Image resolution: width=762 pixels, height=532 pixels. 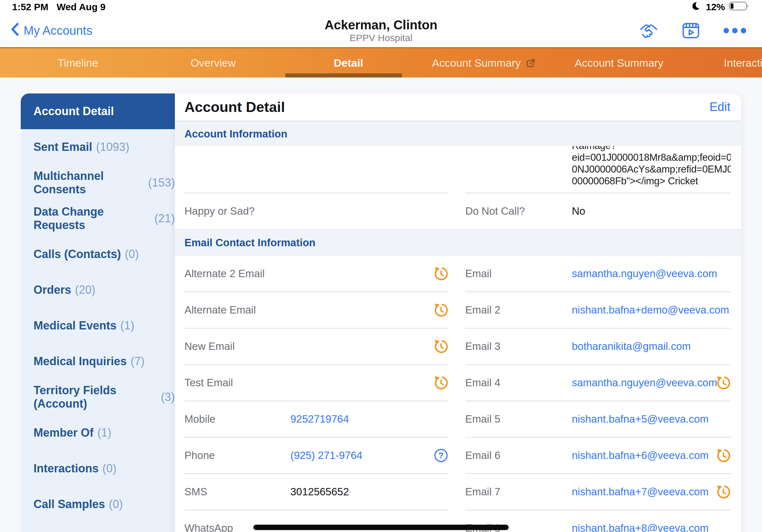 What do you see at coordinates (381, 62) in the screenshot?
I see `tab-bar: TimelineOverviewDetailAccount SummaryAcc…` at bounding box center [381, 62].